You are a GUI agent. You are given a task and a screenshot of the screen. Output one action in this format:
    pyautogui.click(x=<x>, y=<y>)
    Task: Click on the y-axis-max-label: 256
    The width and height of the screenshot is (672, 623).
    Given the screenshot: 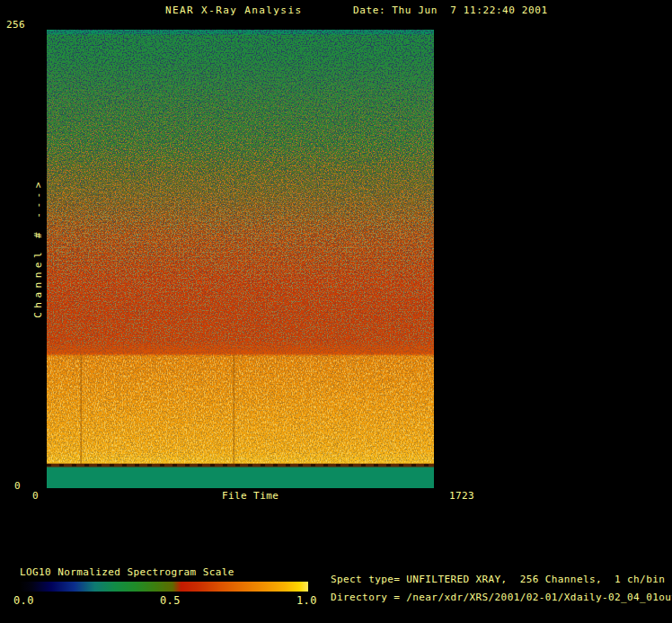 What is the action you would take?
    pyautogui.click(x=16, y=25)
    